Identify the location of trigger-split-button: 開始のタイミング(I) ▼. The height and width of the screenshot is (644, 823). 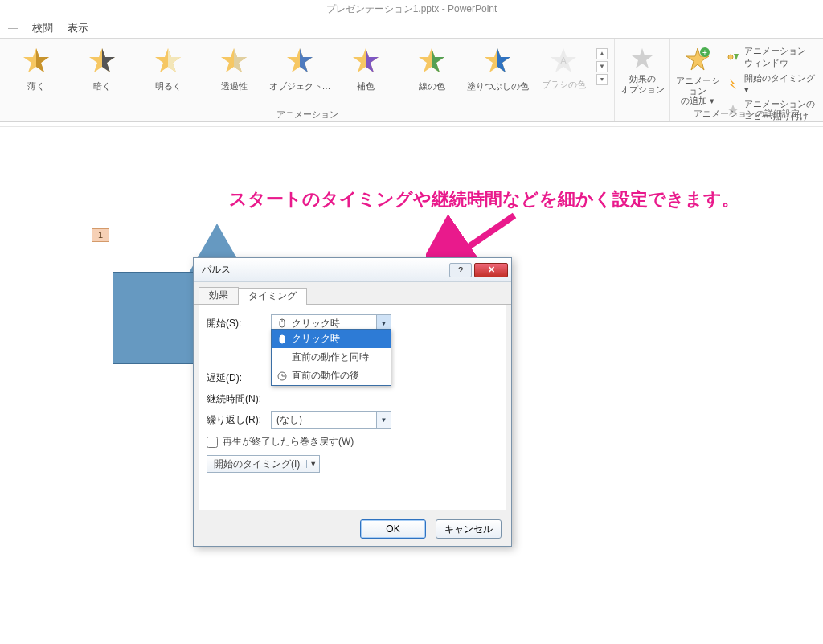
(264, 464).